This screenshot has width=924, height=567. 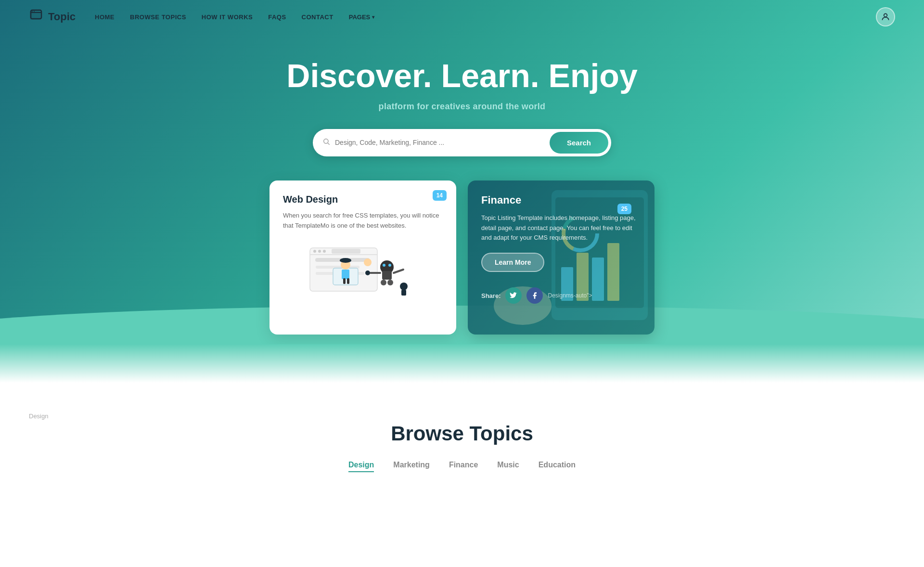 I want to click on search-button: Search, so click(x=579, y=142).